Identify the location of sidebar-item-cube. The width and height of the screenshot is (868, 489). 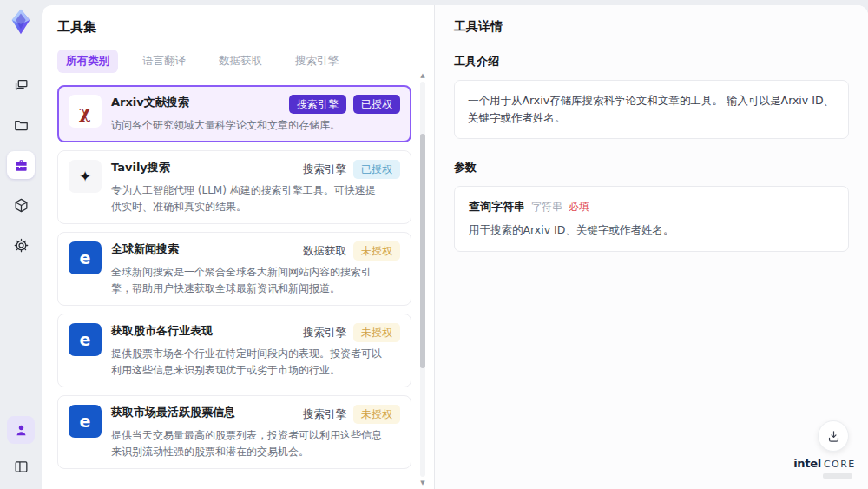
(21, 205).